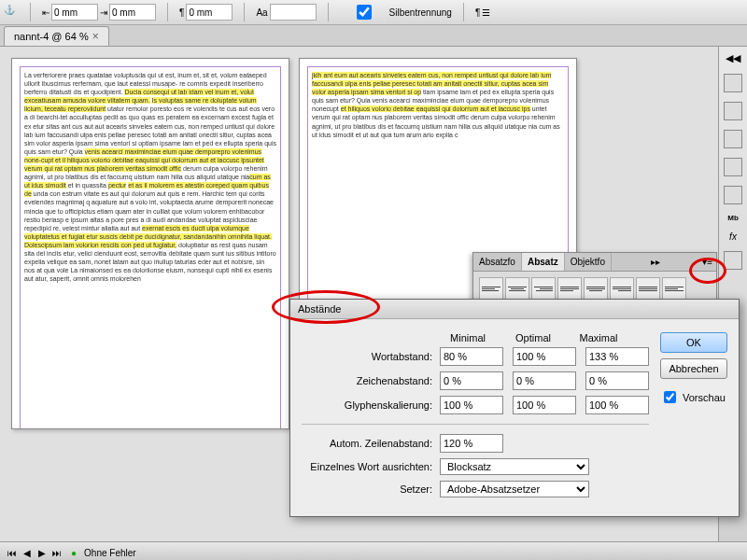  What do you see at coordinates (543, 288) in the screenshot?
I see `align-right-button` at bounding box center [543, 288].